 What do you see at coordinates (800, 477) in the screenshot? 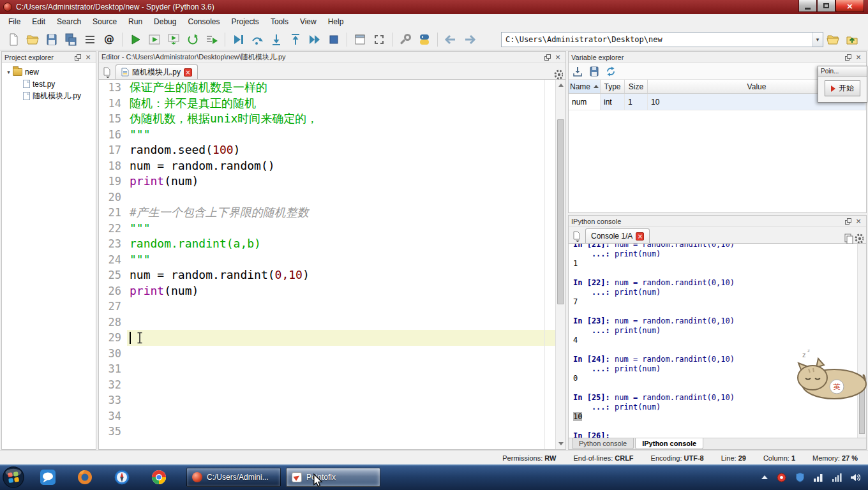
I see `tray-shield-icon` at bounding box center [800, 477].